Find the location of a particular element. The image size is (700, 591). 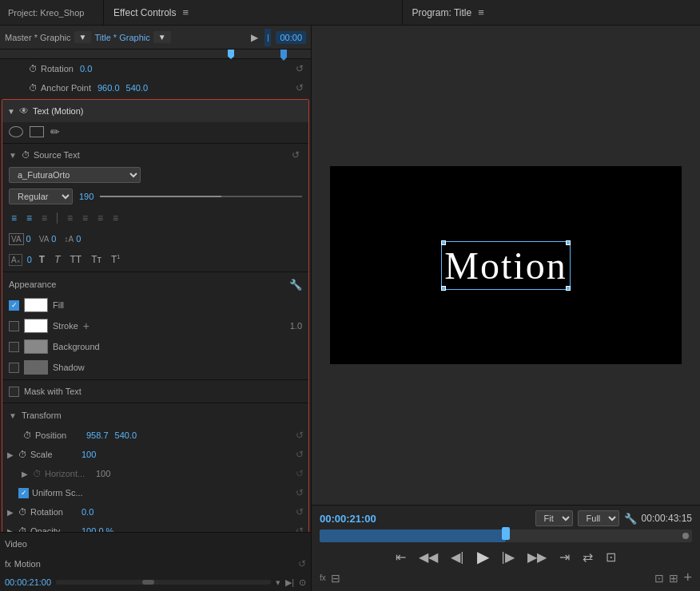

scale-chevron: ▶ is located at coordinates (10, 455).